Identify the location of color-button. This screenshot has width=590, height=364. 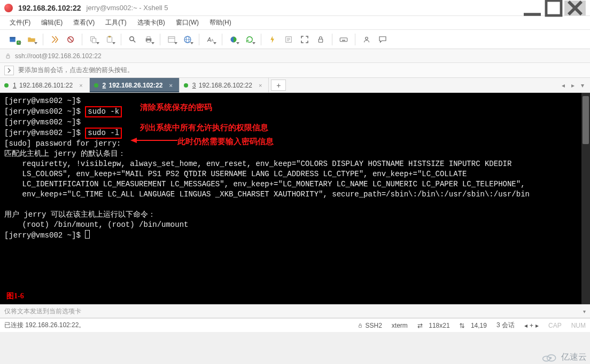
(234, 39).